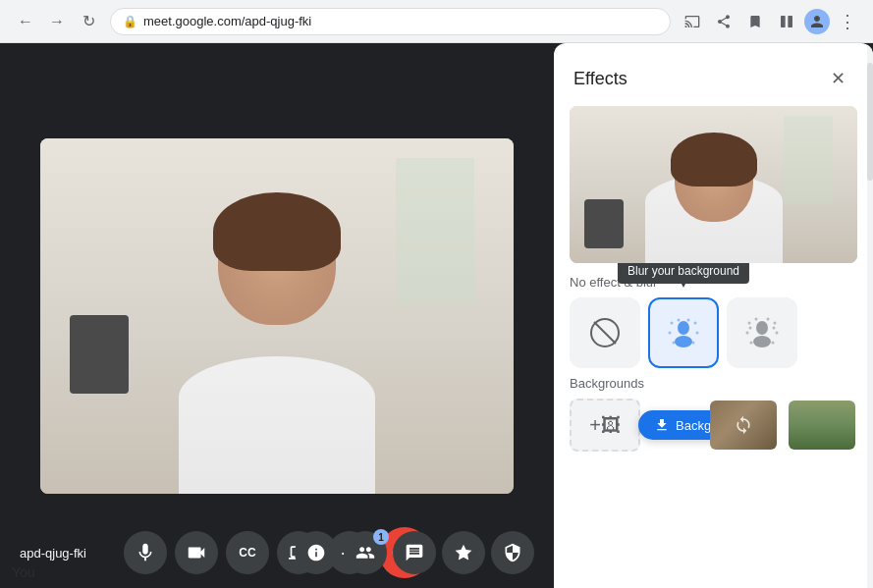  What do you see at coordinates (99, 354) in the screenshot?
I see `video-bg-chair` at bounding box center [99, 354].